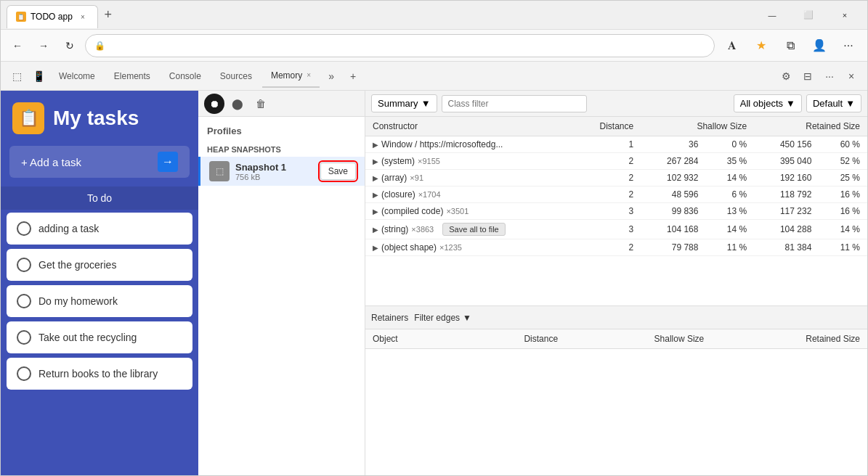 The image size is (868, 476). What do you see at coordinates (761, 46) in the screenshot?
I see `favorites-button: ★` at bounding box center [761, 46].